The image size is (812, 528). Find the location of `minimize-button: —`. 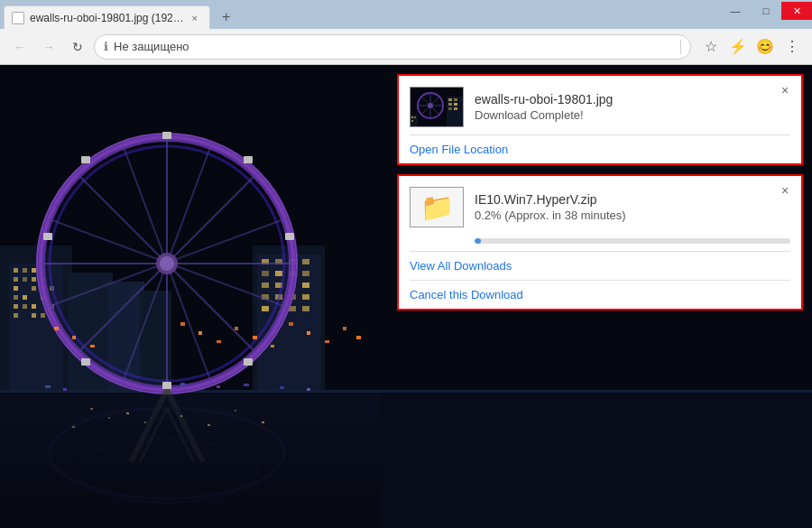

minimize-button: — is located at coordinates (735, 11).